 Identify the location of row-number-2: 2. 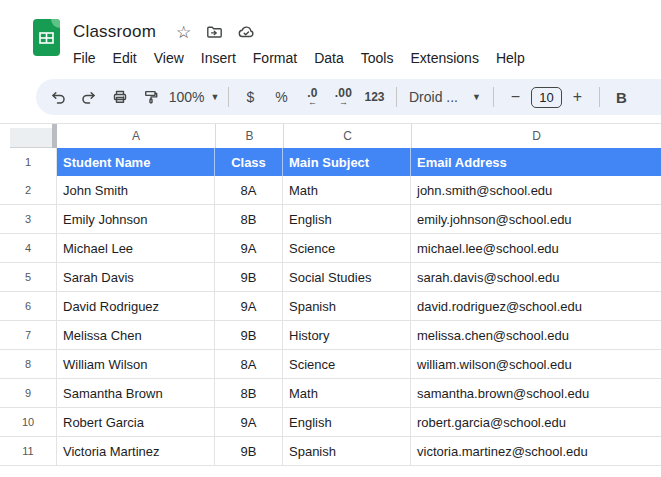
(28, 190).